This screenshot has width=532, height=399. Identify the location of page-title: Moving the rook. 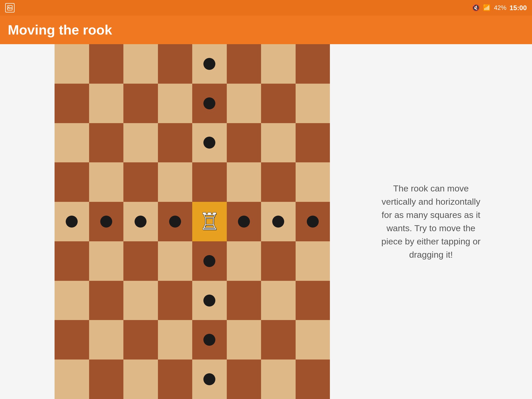
(60, 30).